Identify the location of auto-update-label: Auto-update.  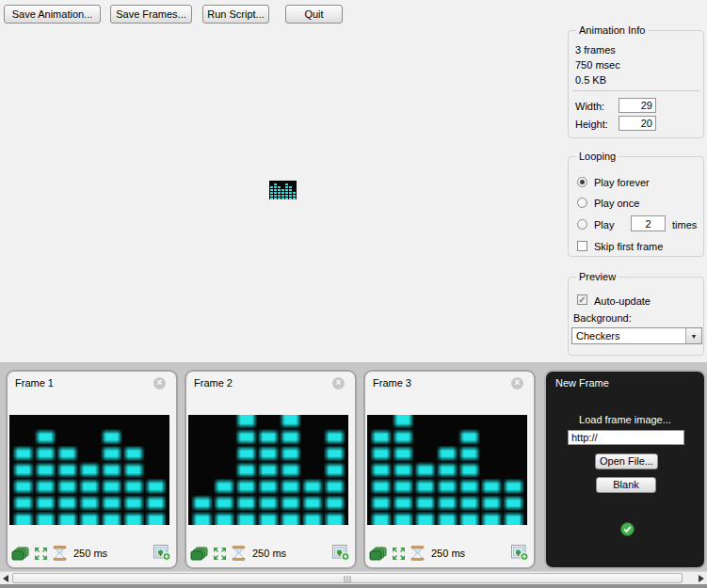
(622, 301).